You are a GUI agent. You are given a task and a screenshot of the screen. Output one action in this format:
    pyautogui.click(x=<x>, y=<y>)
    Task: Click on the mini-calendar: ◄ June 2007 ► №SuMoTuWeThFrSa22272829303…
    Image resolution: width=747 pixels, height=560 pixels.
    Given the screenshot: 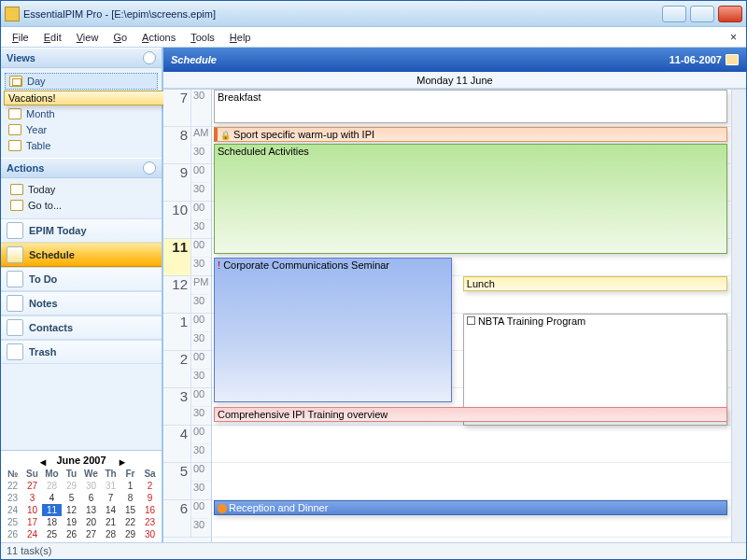 What is the action you would take?
    pyautogui.click(x=81, y=497)
    